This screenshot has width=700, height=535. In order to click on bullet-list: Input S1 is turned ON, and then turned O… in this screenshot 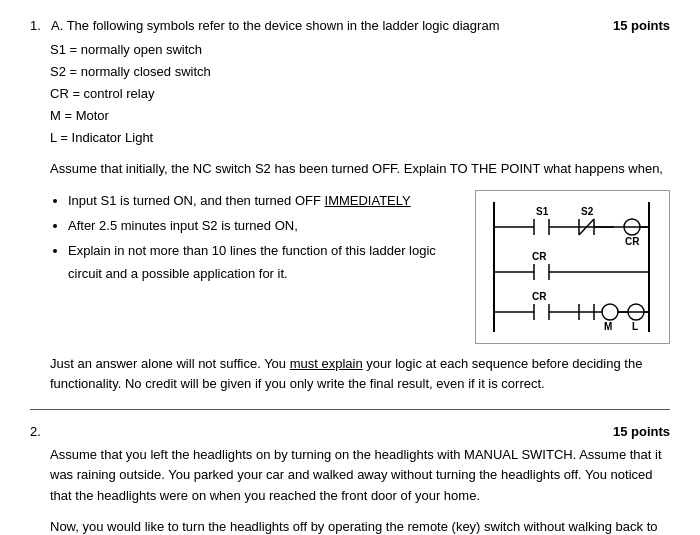, I will do `click(254, 238)`.